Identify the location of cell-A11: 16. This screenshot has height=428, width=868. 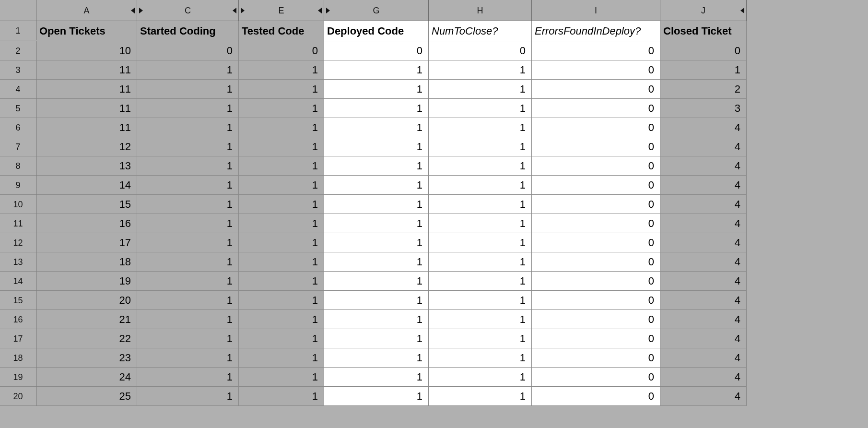
(87, 224).